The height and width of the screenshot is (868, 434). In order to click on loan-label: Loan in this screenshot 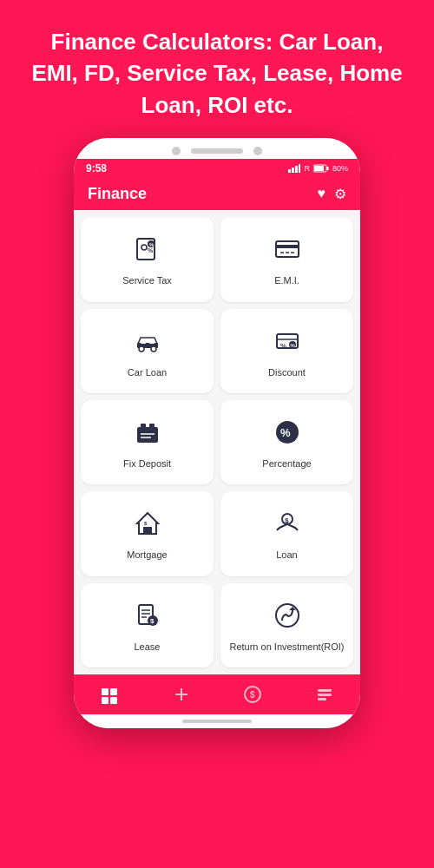, I will do `click(286, 555)`.